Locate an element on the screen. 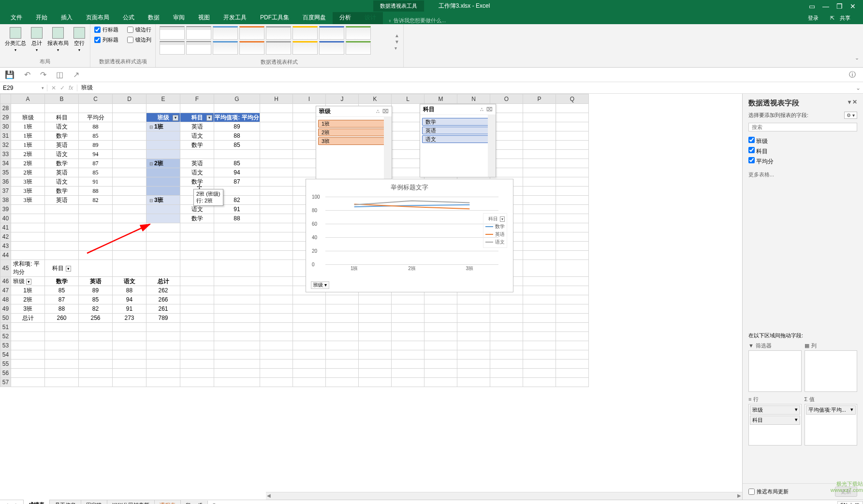 This screenshot has width=863, height=504. slicer-item: 语文 is located at coordinates (458, 139).